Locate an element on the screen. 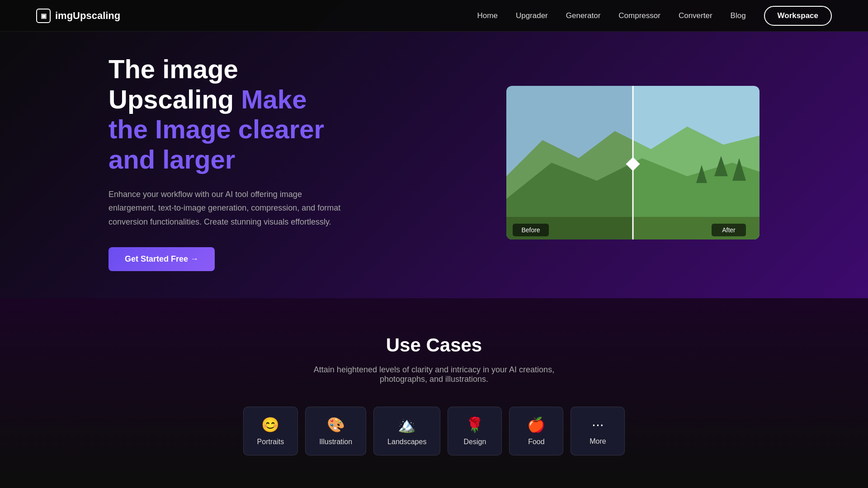  landscape-svg: Before After is located at coordinates (633, 163).